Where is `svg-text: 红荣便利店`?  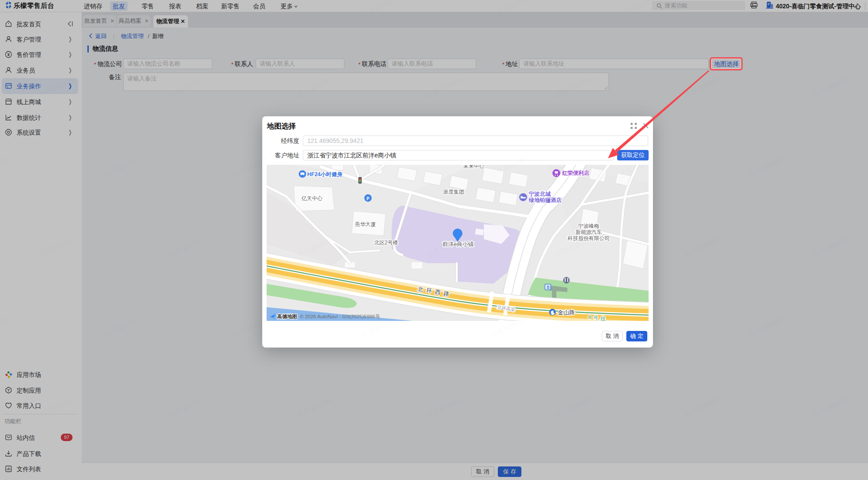 svg-text: 红荣便利店 is located at coordinates (576, 173).